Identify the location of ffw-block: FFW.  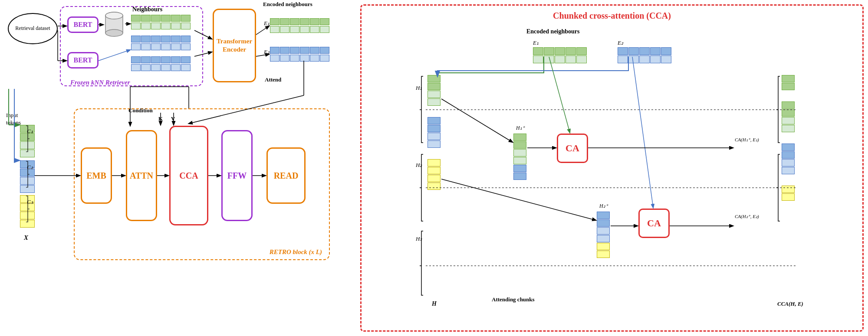
(237, 176).